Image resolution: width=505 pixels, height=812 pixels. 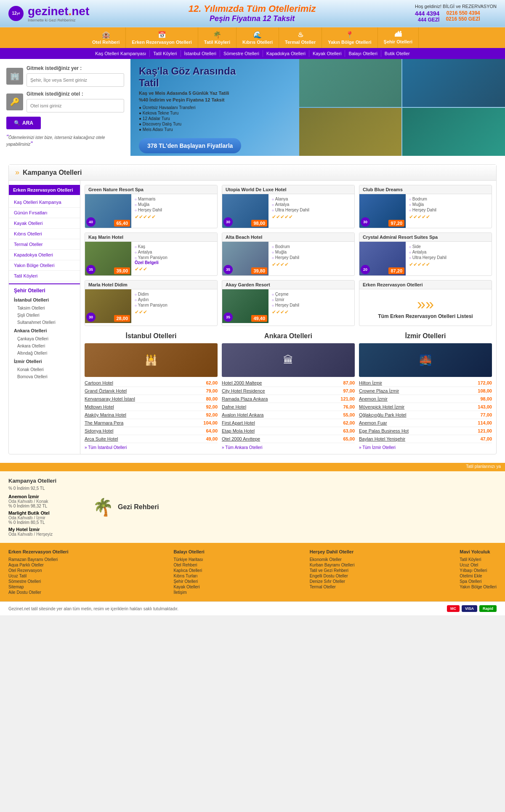 I want to click on hotel-link: The Marmara Pera, so click(x=104, y=423).